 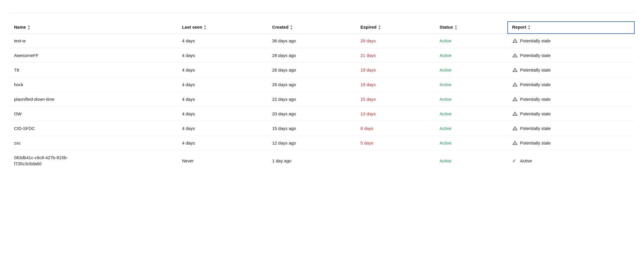 What do you see at coordinates (17, 70) in the screenshot?
I see `name-value: Ttt` at bounding box center [17, 70].